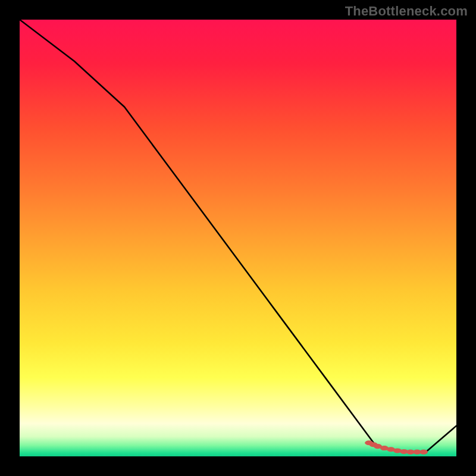 The image size is (476, 476). I want to click on marker-group, so click(396, 447).